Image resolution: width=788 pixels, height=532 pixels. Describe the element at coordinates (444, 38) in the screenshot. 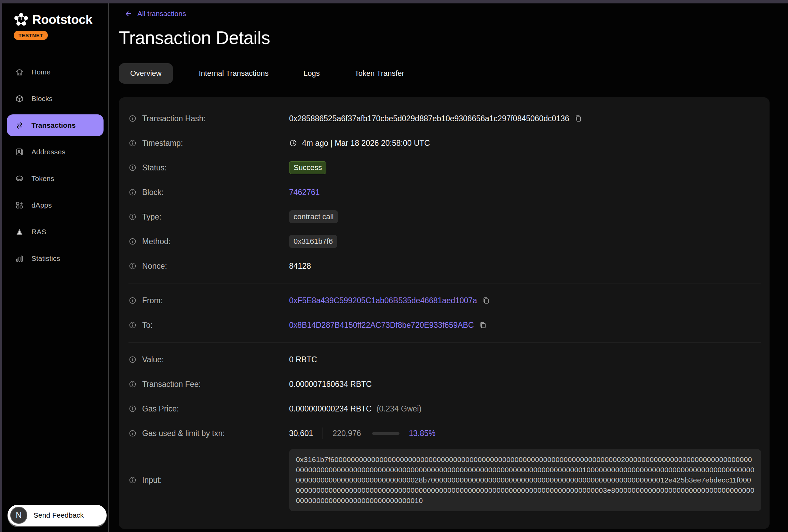

I see `page-title: Transaction Details` at that location.